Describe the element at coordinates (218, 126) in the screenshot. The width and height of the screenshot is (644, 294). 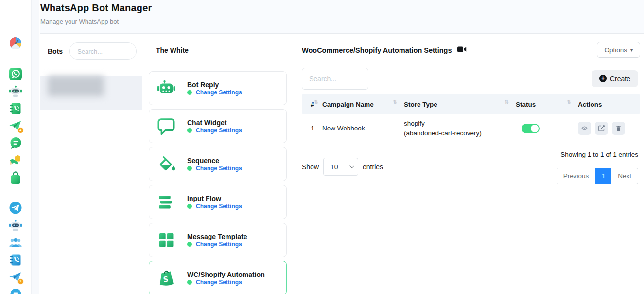
I see `card-chat-widget: Chat Widget Change Settings` at that location.